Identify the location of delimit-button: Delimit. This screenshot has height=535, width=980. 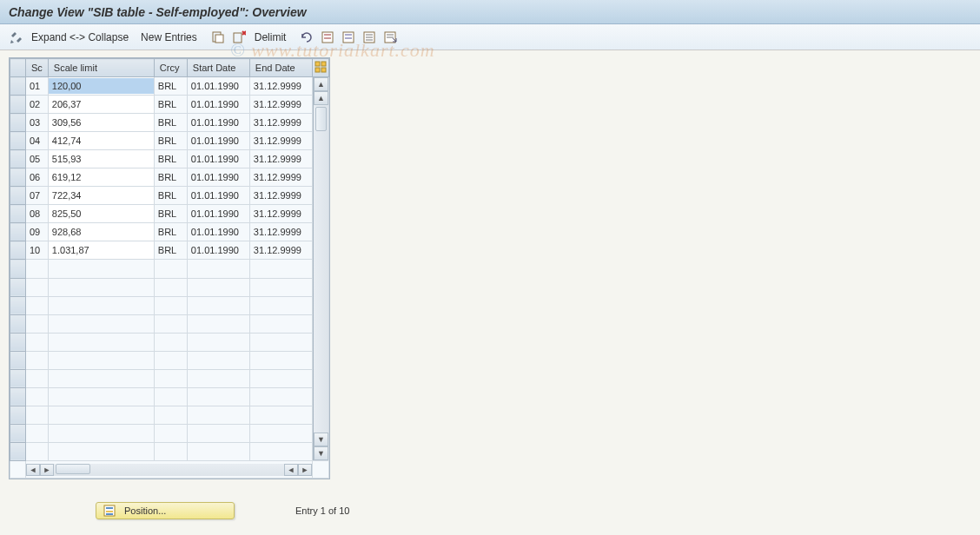
(271, 37).